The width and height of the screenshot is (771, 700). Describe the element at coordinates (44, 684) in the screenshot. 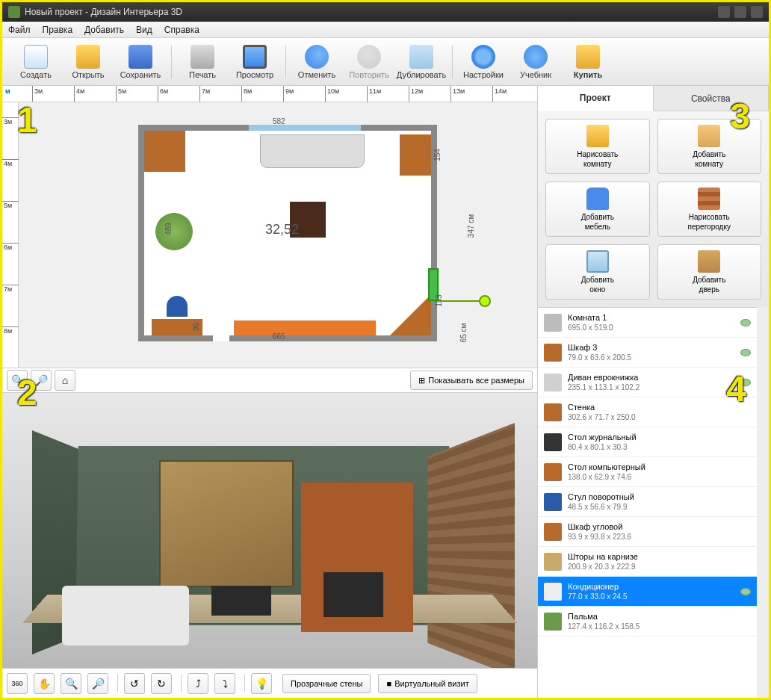

I see `pan-button: ✋` at that location.